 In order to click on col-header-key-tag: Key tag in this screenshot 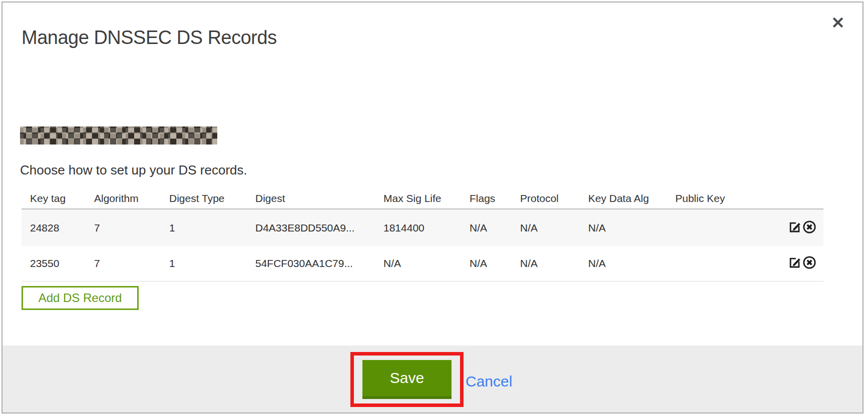, I will do `click(58, 199)`.